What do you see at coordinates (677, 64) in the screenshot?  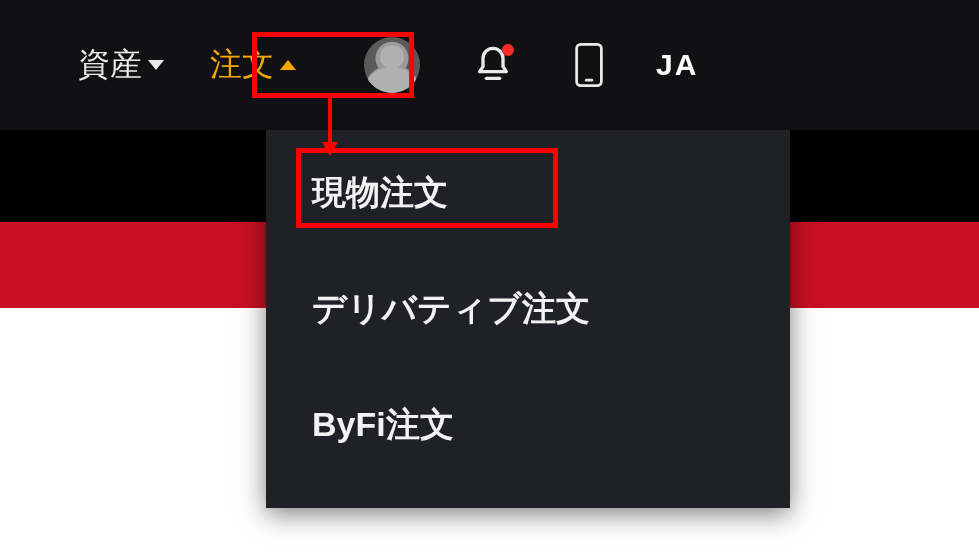 I see `language-label: JA` at bounding box center [677, 64].